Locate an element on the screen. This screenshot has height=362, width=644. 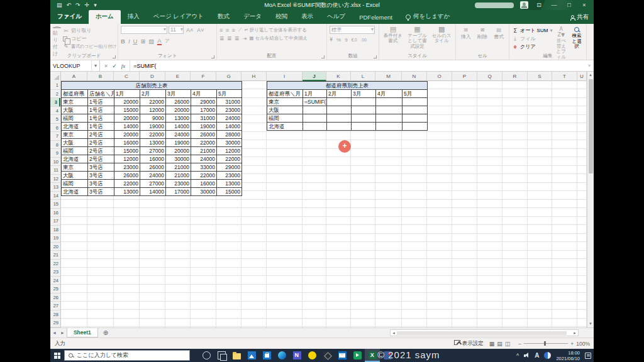
cell-styles-button: ▩ セルのスタイル is located at coordinates (441, 39).